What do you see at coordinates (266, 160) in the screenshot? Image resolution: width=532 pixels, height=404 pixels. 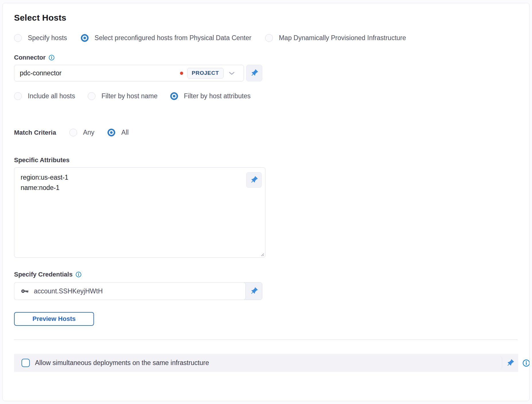 I see `specific-attributes-label: Specific Attributes` at bounding box center [266, 160].